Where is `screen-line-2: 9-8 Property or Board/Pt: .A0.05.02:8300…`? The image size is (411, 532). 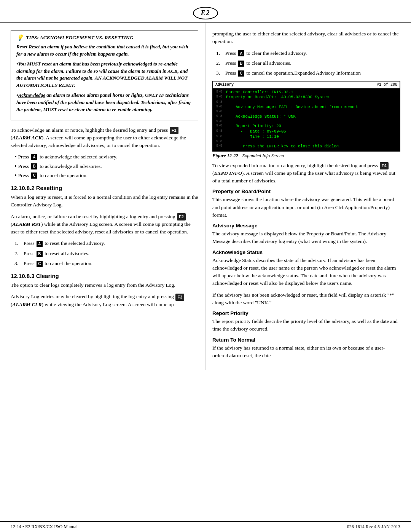 screen-line-2: 9-8 Property or Board/Pt: .A0.05.02:8300… is located at coordinates (306, 97).